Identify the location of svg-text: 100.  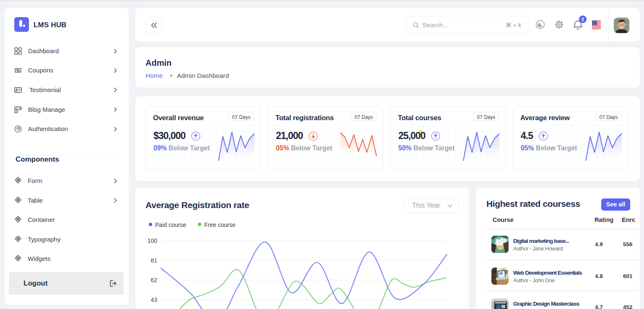
(153, 241).